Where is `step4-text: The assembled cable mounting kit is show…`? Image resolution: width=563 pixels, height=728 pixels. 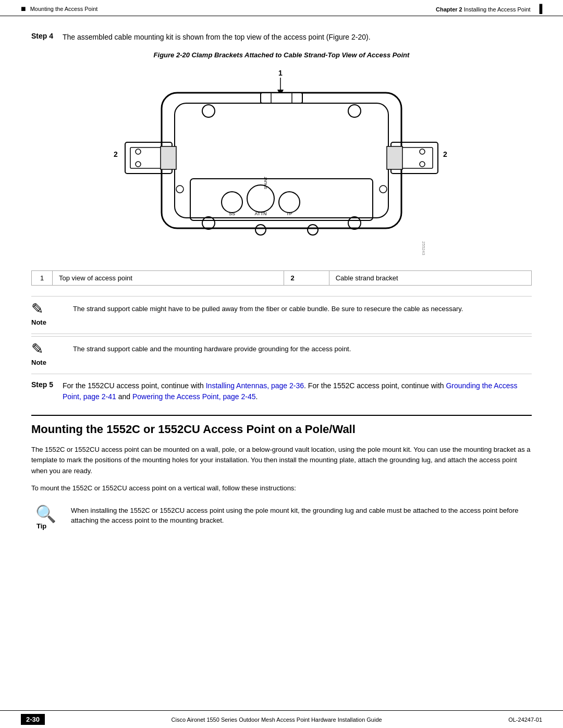
step4-text: The assembled cable mounting kit is show… is located at coordinates (297, 38).